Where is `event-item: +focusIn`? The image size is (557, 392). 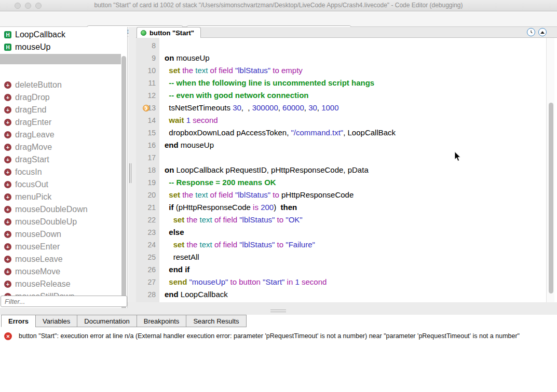 event-item: +focusIn is located at coordinates (64, 172).